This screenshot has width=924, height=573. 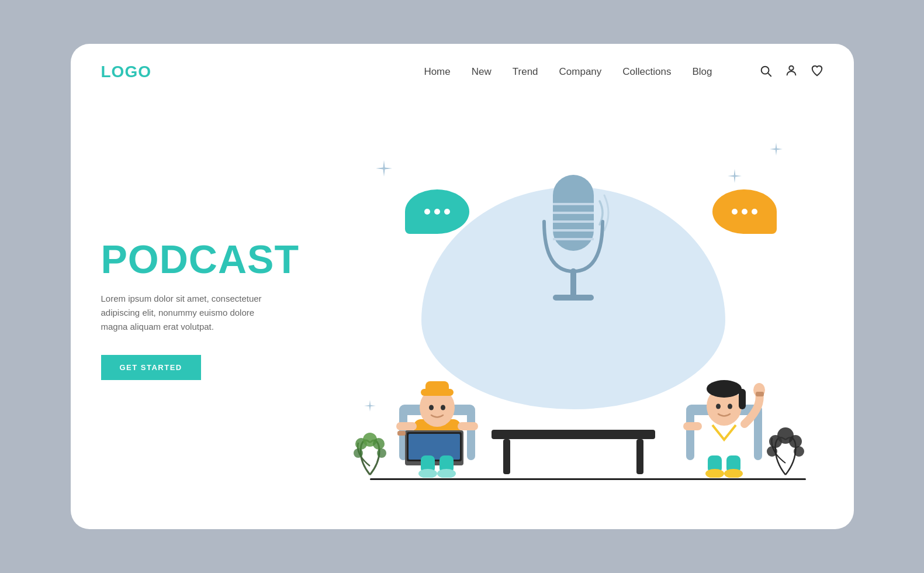 I want to click on nav-item-new: New, so click(x=482, y=72).